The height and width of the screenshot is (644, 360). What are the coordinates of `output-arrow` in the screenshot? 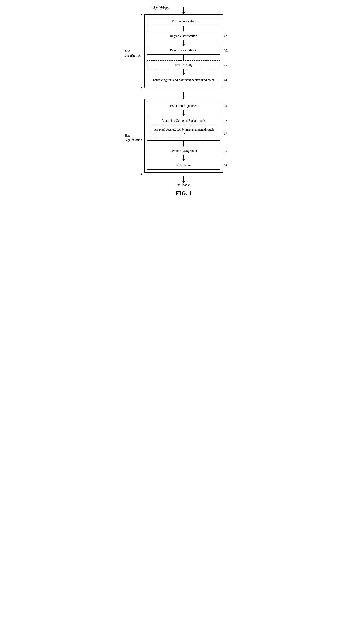 It's located at (184, 180).